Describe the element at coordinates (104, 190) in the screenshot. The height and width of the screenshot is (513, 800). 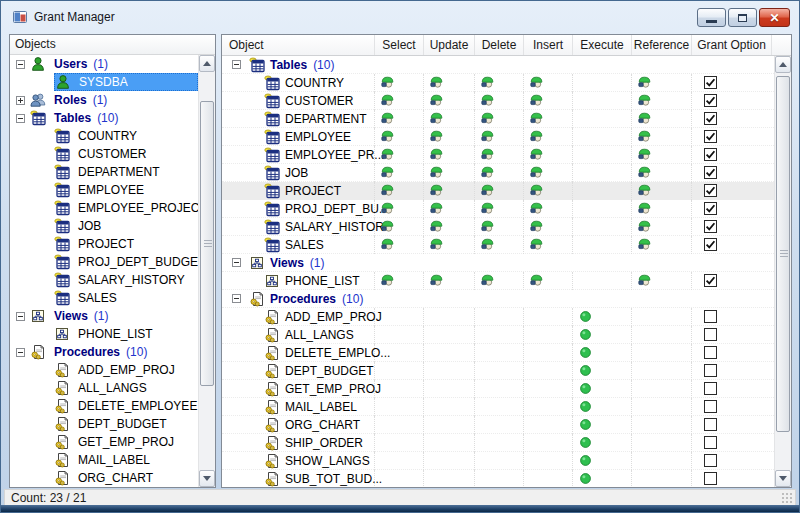
I see `tree-item: EMPLOYEE` at that location.